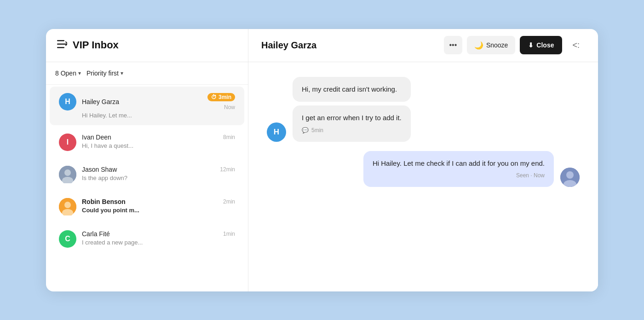  What do you see at coordinates (158, 169) in the screenshot?
I see `conv-name-row: Jason Shaw 12min` at bounding box center [158, 169].